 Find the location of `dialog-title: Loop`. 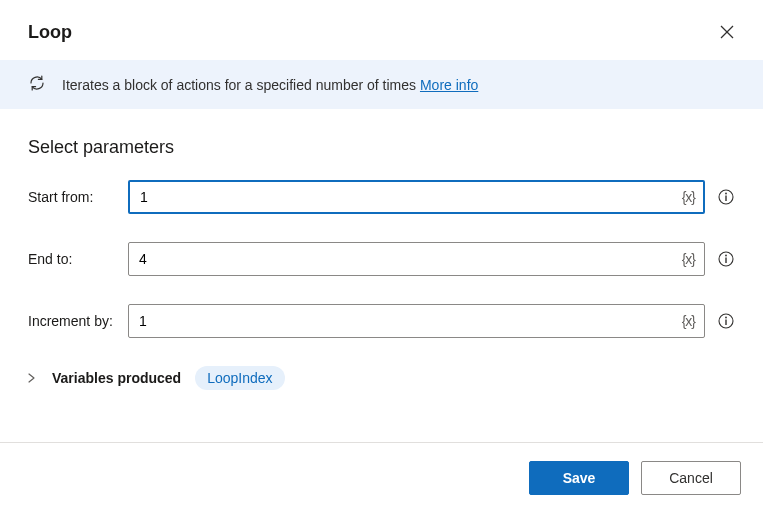

dialog-title: Loop is located at coordinates (50, 32).